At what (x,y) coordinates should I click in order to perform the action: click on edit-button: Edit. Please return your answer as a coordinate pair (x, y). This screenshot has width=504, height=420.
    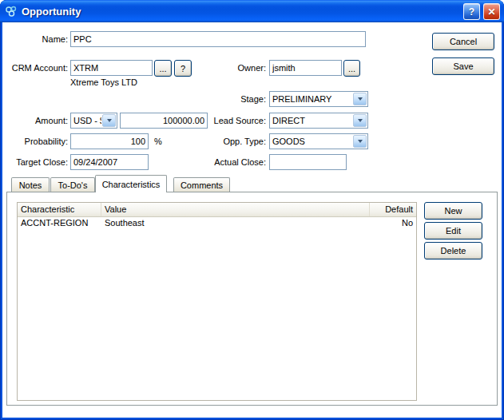
    Looking at the image, I should click on (454, 231).